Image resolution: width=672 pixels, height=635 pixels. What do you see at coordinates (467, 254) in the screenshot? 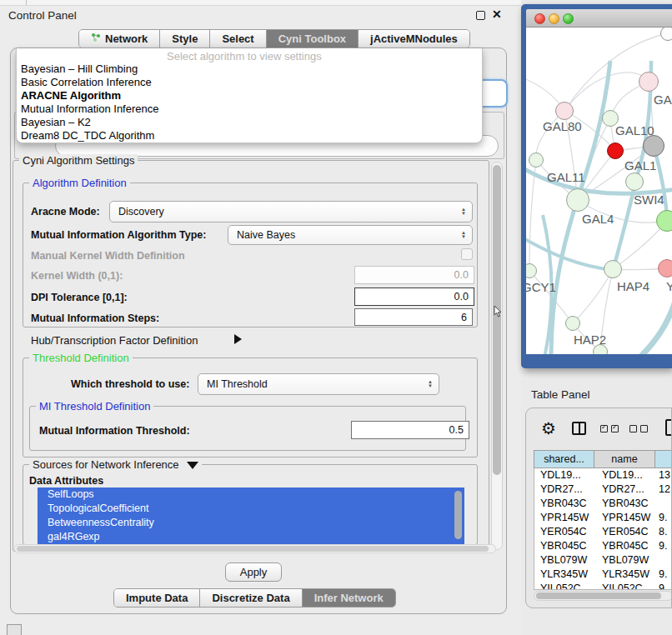
I see `manual-kernel-width-checkbox` at bounding box center [467, 254].